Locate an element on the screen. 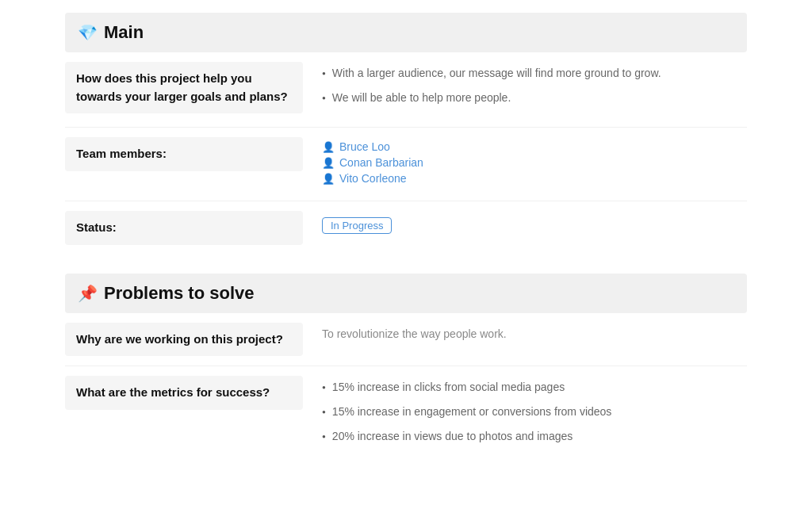 This screenshot has width=812, height=509. section-header-problems: 📌Problems to solve is located at coordinates (406, 293).